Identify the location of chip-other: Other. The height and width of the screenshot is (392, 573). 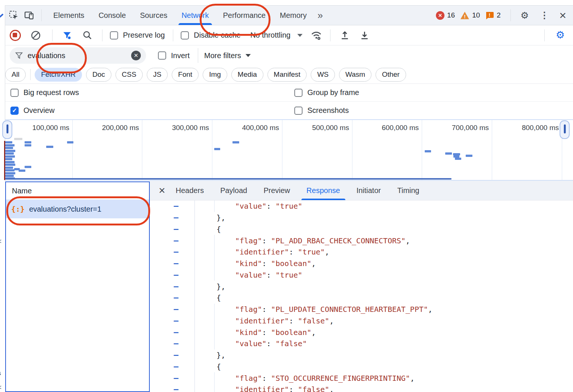
(391, 75).